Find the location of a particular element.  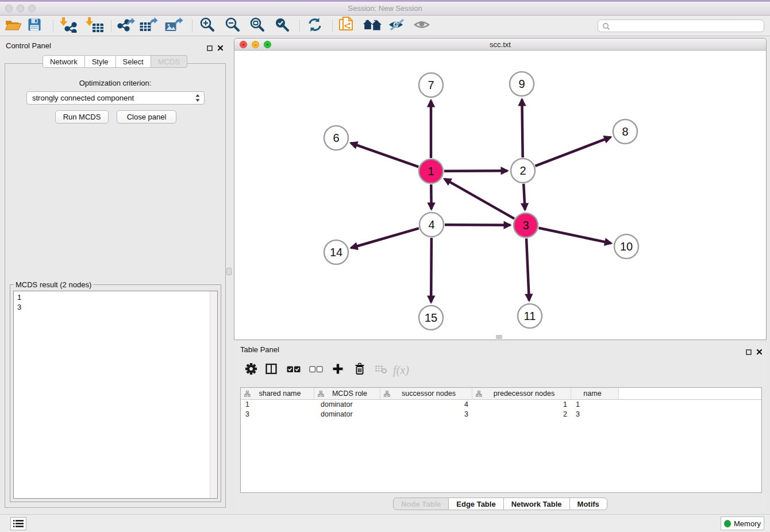

node-1: 1 is located at coordinates (431, 171).